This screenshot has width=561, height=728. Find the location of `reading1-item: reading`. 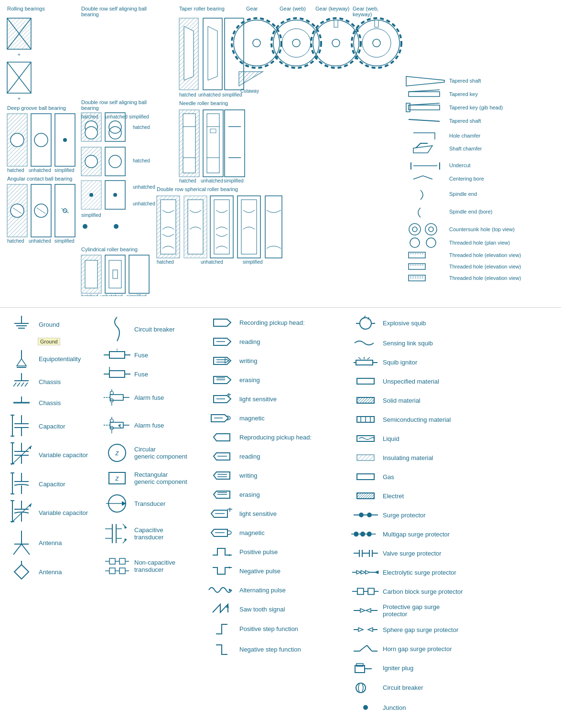

reading1-item: reading is located at coordinates (277, 342).